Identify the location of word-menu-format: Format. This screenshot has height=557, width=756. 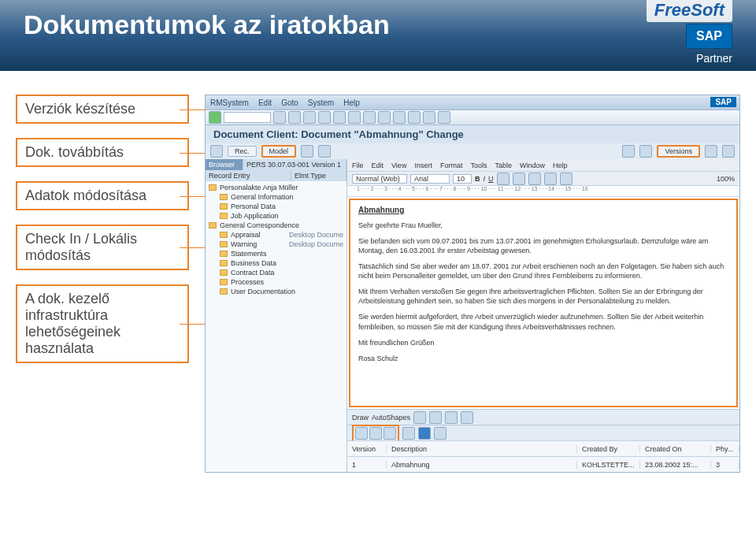
(452, 165).